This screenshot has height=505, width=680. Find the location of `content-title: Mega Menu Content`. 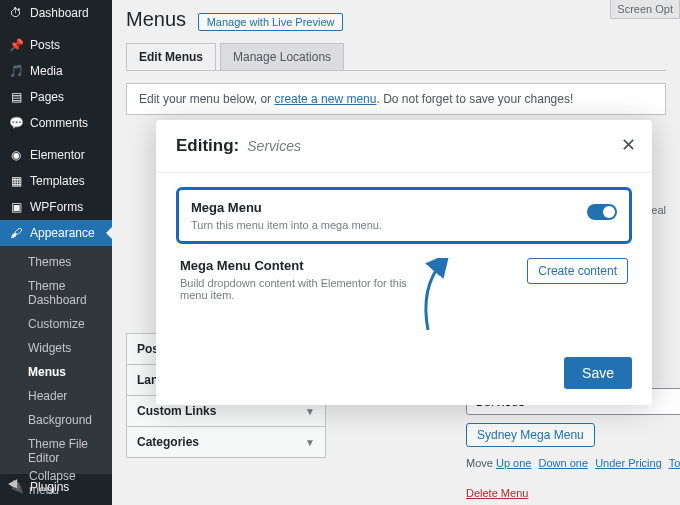

content-title: Mega Menu Content is located at coordinates (295, 266).